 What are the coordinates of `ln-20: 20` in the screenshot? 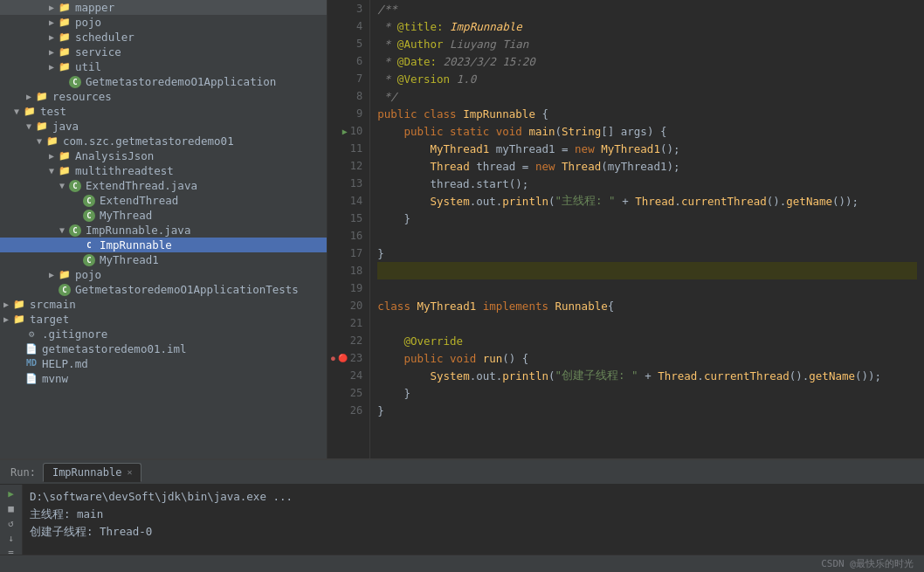 It's located at (347, 306).